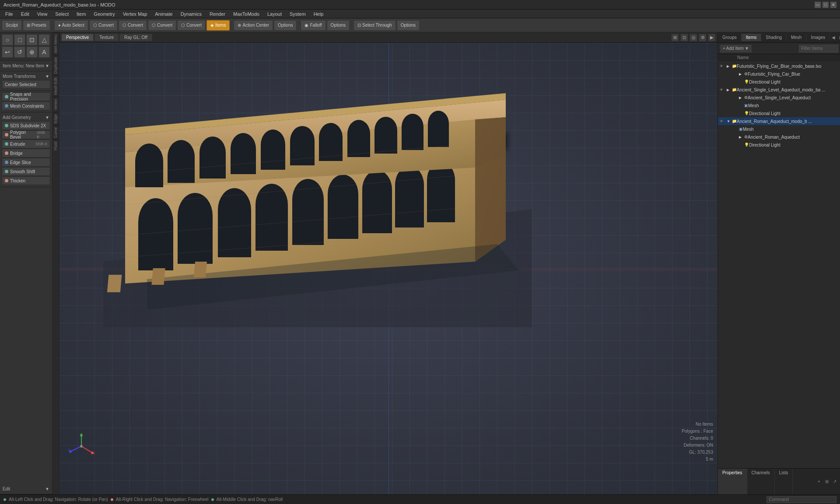 The image size is (840, 504). I want to click on tree-item-dirlight3: 💡 Directional Light, so click(779, 145).